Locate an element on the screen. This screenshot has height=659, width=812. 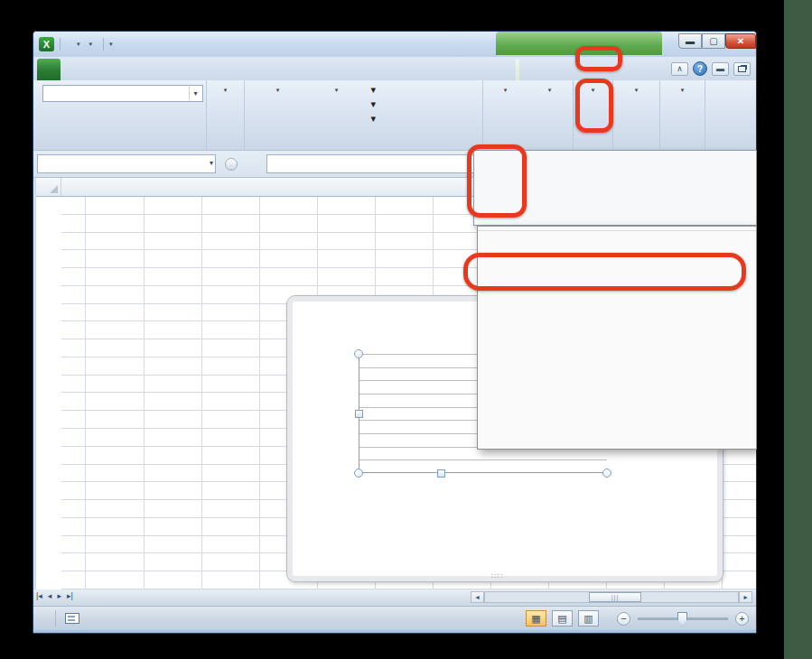
redo-icon is located at coordinates (85, 43).